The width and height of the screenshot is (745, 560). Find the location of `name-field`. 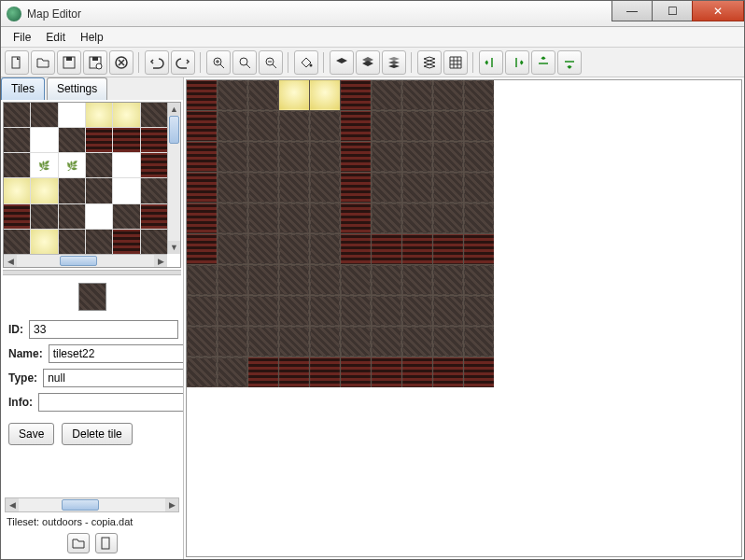

name-field is located at coordinates (116, 354).